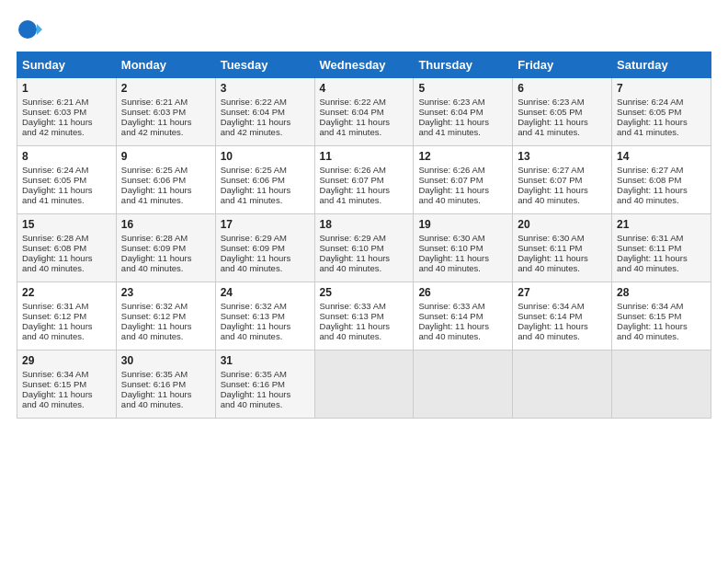 The height and width of the screenshot is (563, 728). What do you see at coordinates (66, 88) in the screenshot?
I see `day-number: 1` at bounding box center [66, 88].